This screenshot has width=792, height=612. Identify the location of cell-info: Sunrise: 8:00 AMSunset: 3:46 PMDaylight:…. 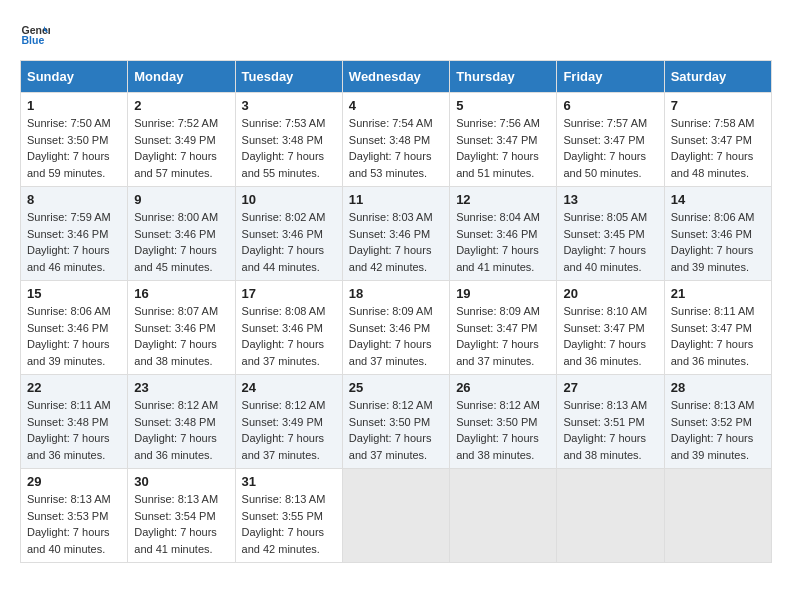
(176, 242).